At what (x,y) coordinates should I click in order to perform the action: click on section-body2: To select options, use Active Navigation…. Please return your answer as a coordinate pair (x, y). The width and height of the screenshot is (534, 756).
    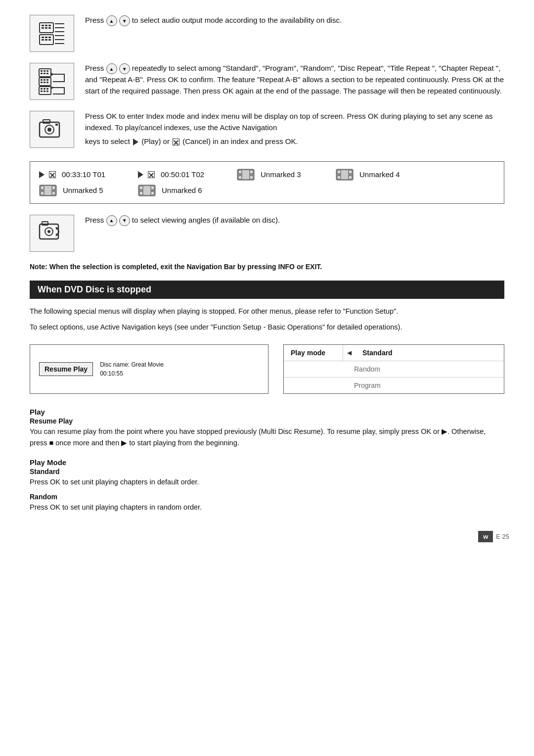
    Looking at the image, I should click on (267, 327).